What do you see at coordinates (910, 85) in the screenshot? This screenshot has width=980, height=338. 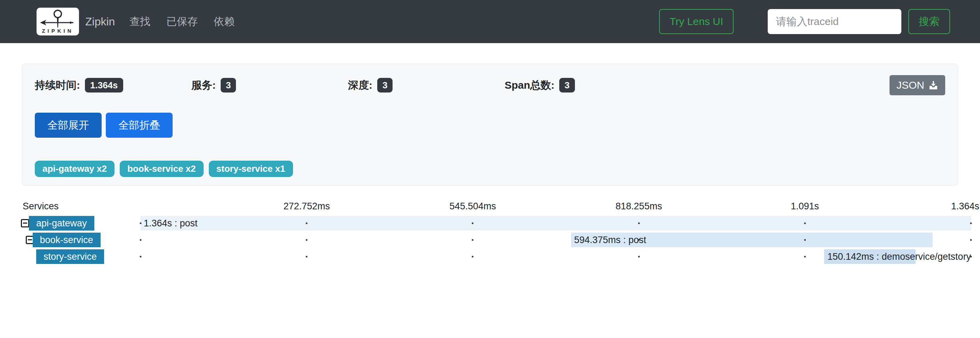 I see `json-button-label: JSON` at bounding box center [910, 85].